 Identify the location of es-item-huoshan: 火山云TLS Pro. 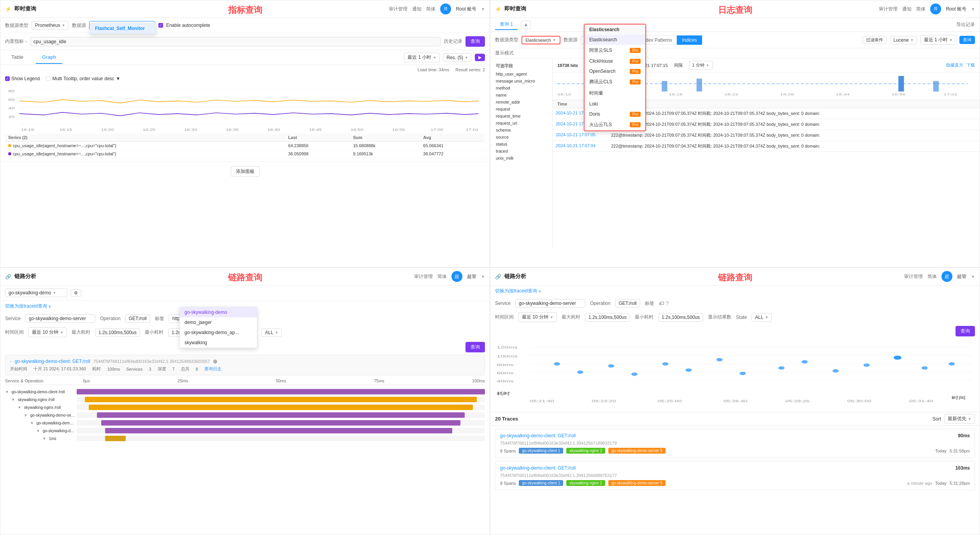
(615, 125).